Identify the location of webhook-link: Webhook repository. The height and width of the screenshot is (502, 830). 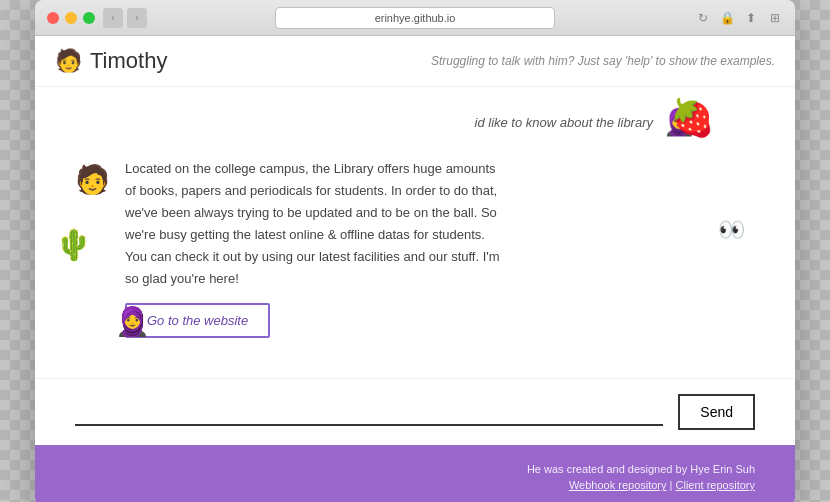
(618, 485).